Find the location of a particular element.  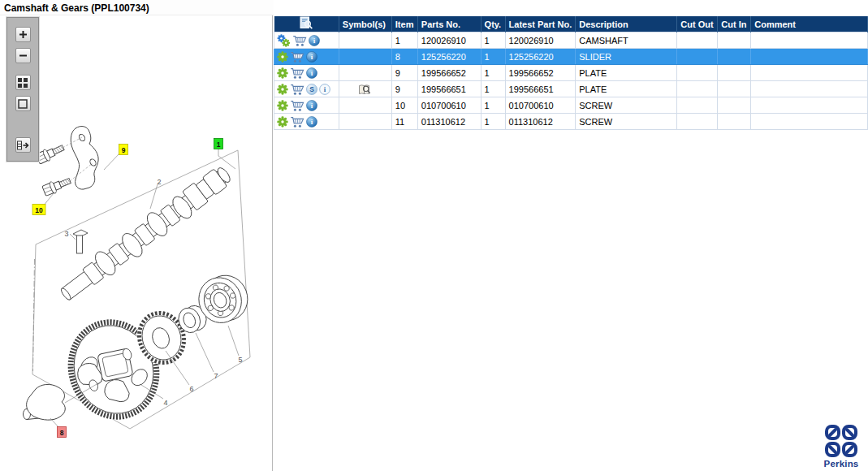

cell-parts_no: 010700610 is located at coordinates (449, 106).